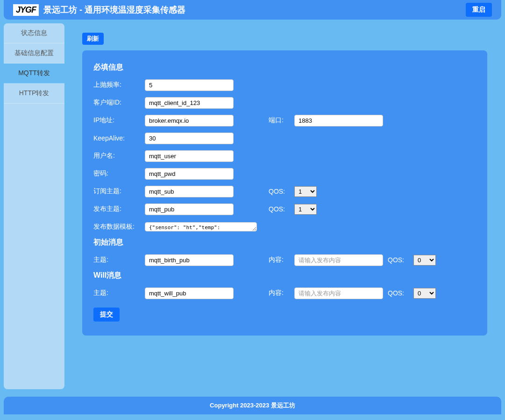  I want to click on footer: Copyright 2023-2023 景远工坊, so click(252, 406).